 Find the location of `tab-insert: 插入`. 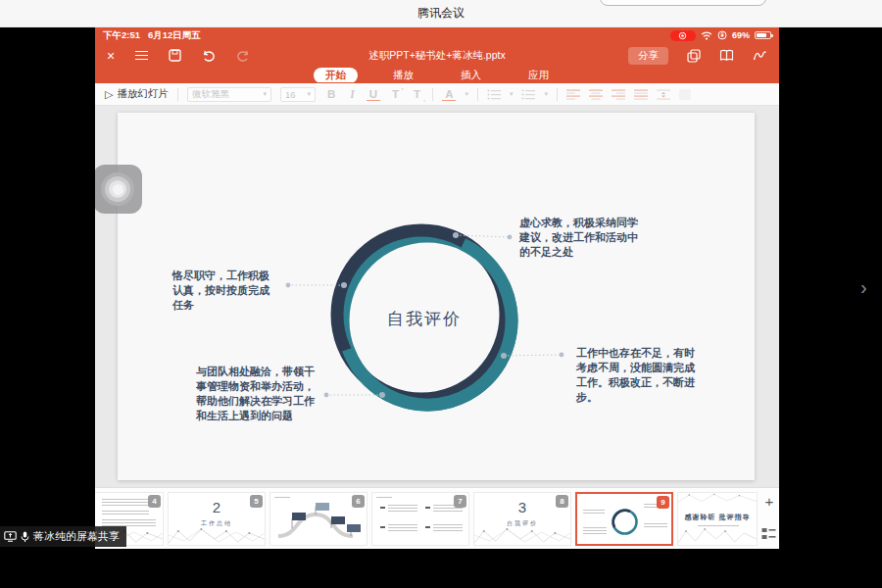

tab-insert: 插入 is located at coordinates (470, 75).